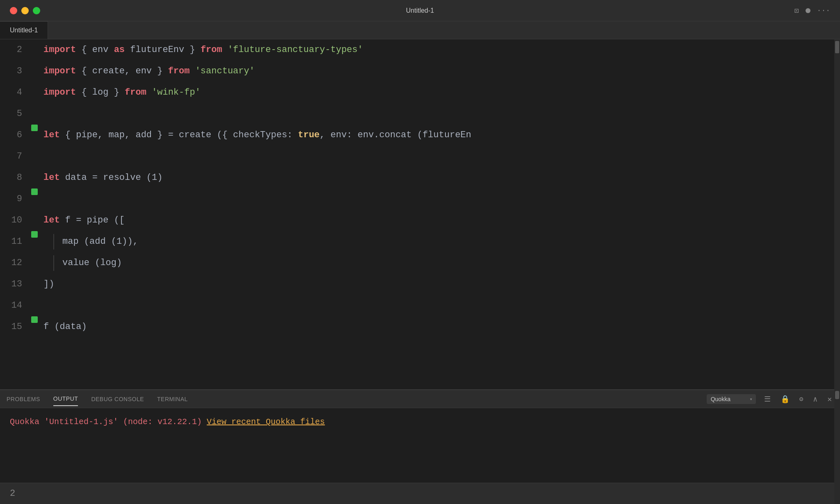 This screenshot has height=504, width=840. What do you see at coordinates (442, 220) in the screenshot?
I see `code-line-10: let f = pipe ([` at bounding box center [442, 220].